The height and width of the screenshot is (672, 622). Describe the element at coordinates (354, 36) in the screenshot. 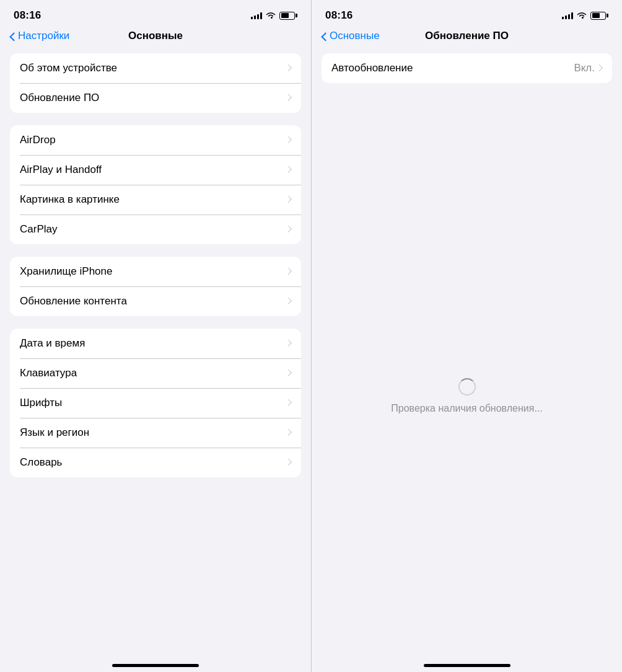

I see `back-label-right: Основные` at that location.